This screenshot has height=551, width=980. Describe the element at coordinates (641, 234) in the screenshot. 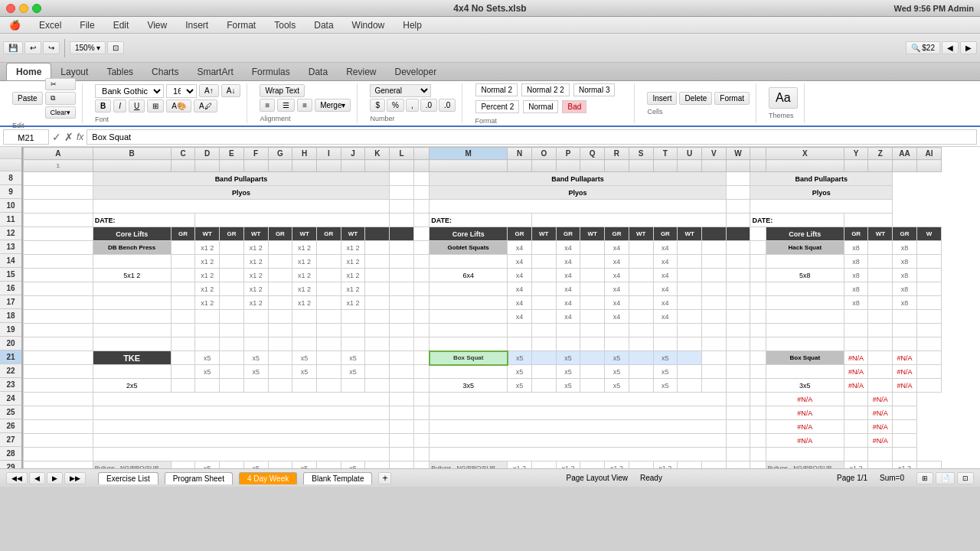

I see `cell-S12: WT` at that location.